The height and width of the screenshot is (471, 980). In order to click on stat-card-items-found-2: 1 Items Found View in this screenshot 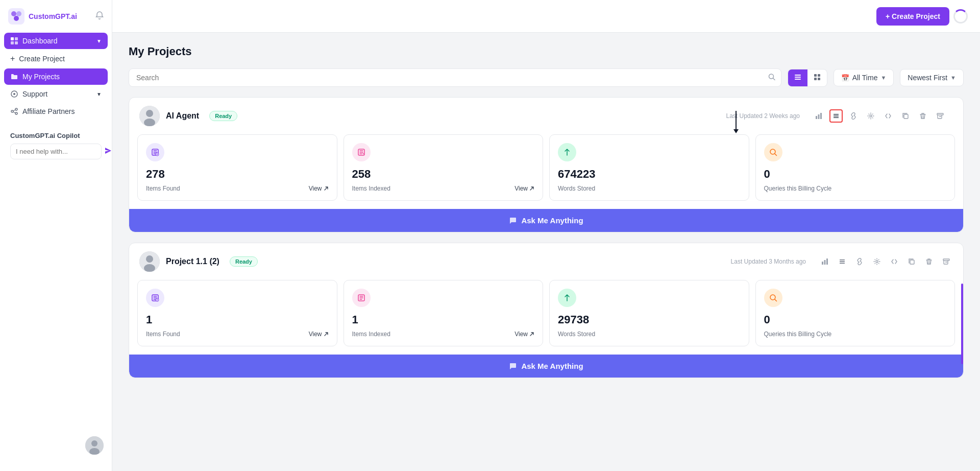, I will do `click(237, 313)`.